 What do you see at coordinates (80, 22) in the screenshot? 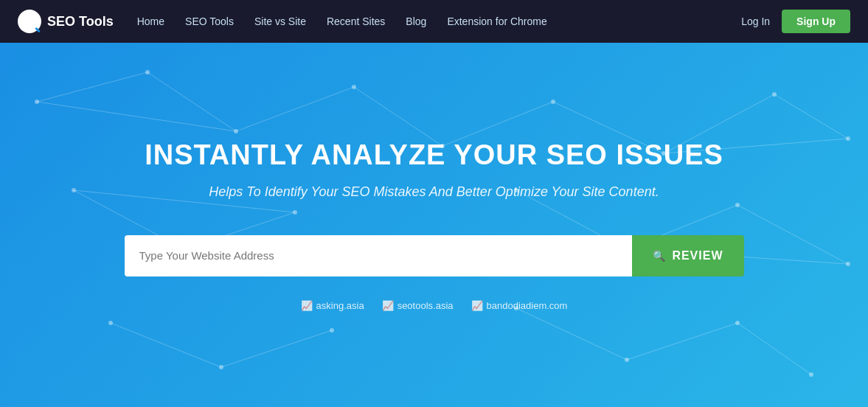
I see `logo-text: SEO Tools` at bounding box center [80, 22].